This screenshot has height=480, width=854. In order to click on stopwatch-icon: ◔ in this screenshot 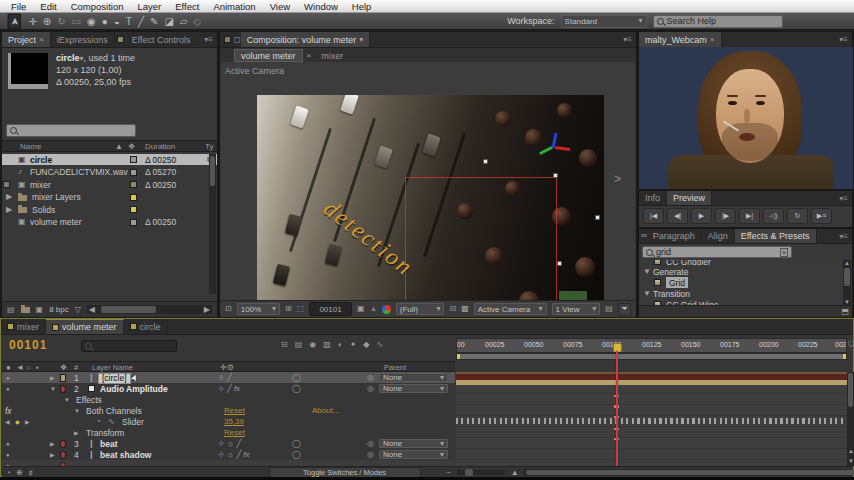, I will do `click(98, 422)`.